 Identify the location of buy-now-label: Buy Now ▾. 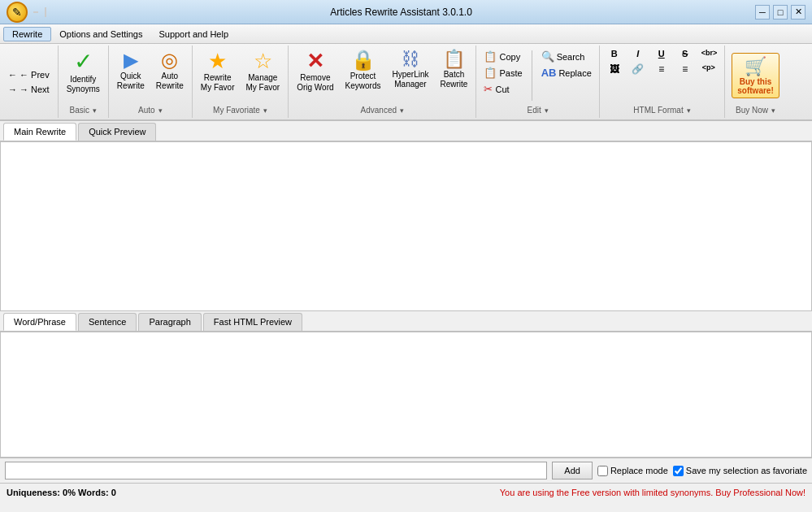
(755, 111).